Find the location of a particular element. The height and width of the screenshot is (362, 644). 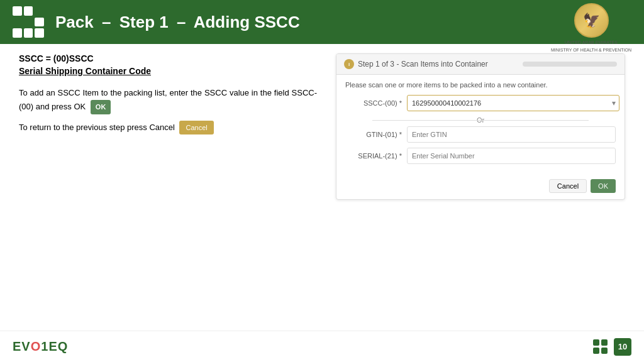

gtin-label: GTIN-(01) * is located at coordinates (374, 134).